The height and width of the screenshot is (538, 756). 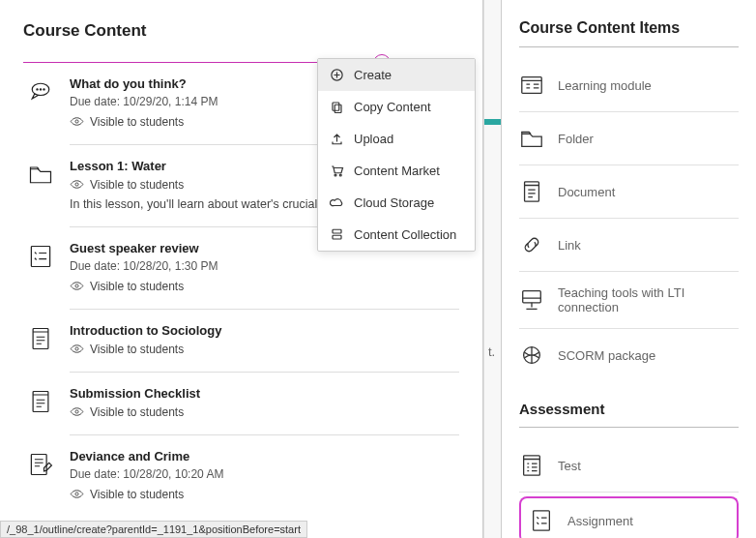 I want to click on cart-icon, so click(x=336, y=170).